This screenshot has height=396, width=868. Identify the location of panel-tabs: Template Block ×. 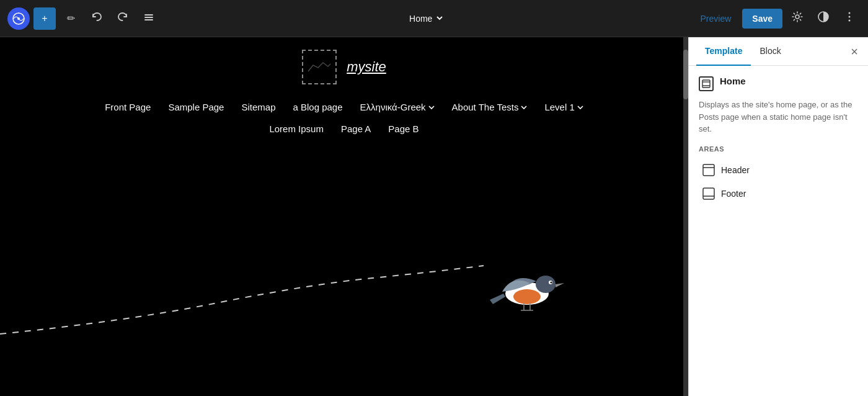
(779, 52).